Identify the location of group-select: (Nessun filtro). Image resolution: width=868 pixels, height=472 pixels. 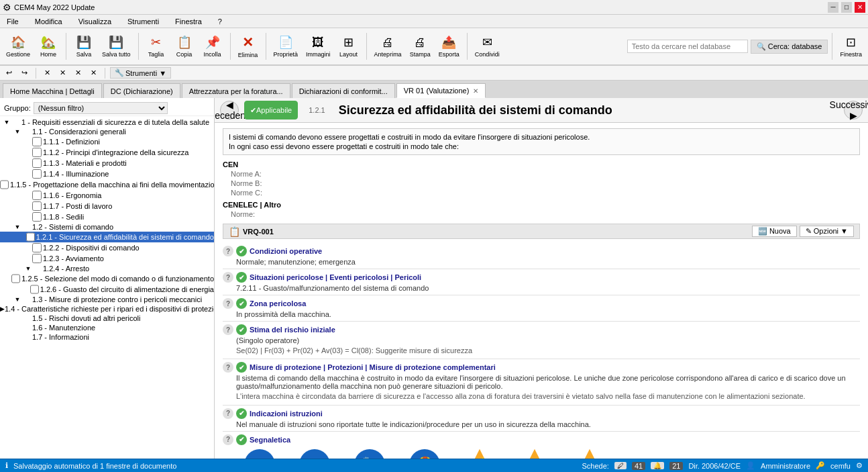
(101, 108).